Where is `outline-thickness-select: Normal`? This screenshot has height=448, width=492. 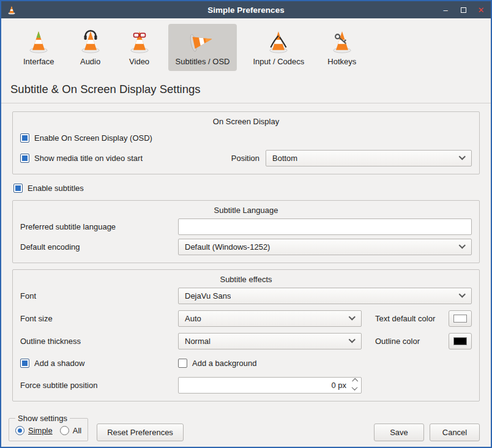
outline-thickness-select: Normal is located at coordinates (270, 342).